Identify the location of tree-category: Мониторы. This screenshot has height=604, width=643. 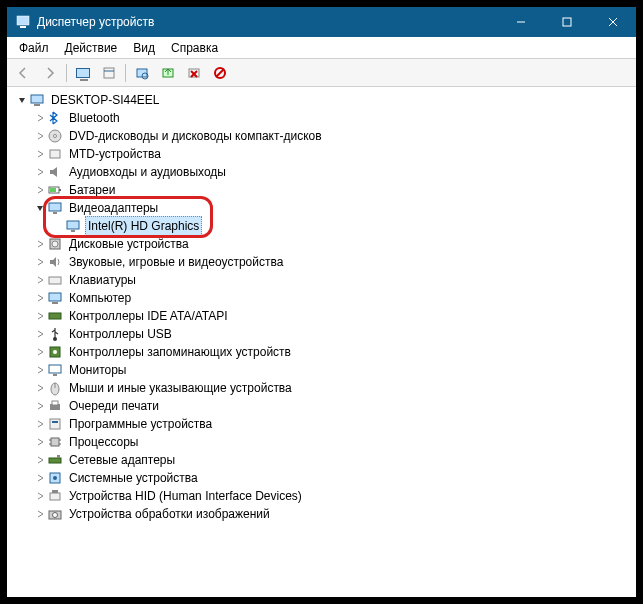
(322, 370).